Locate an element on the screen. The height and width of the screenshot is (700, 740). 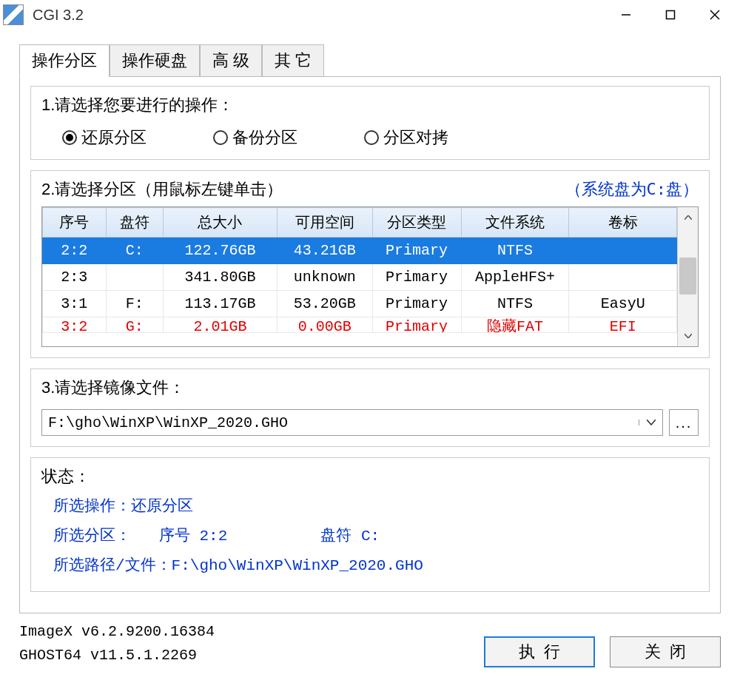
version-info: ImageX v6.2.9200.16384 GHOST64 v11.5.1.2… is located at coordinates (117, 644).